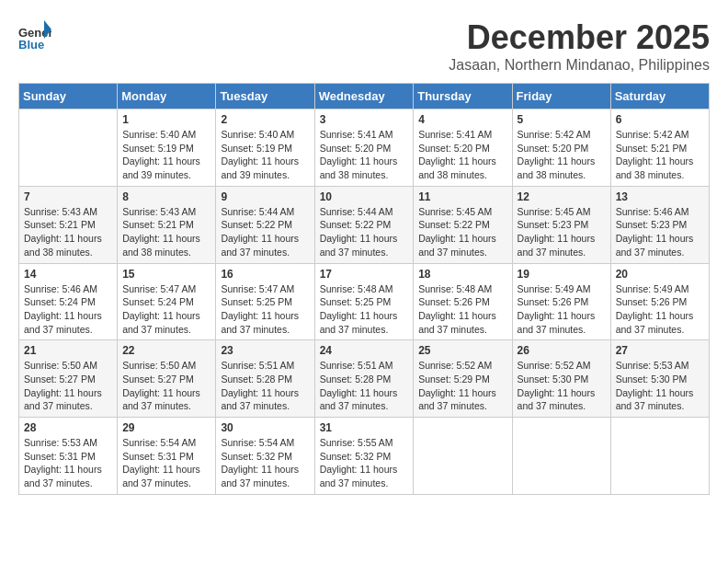 The width and height of the screenshot is (728, 563). I want to click on day-number: 7, so click(68, 197).